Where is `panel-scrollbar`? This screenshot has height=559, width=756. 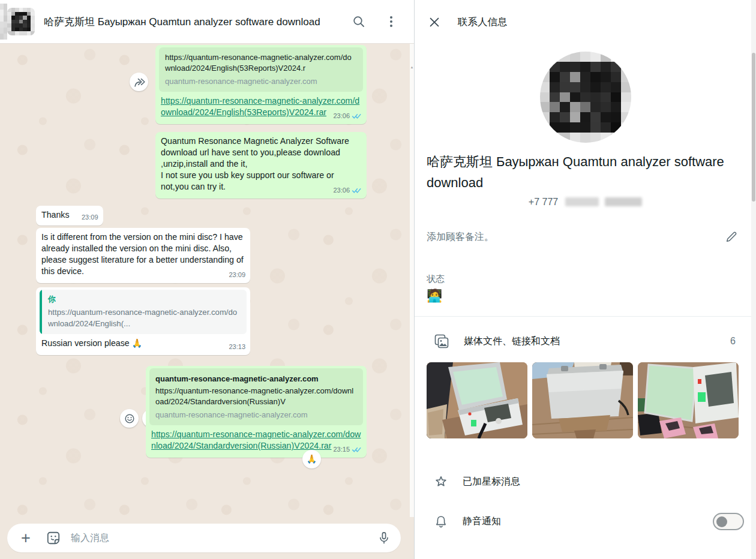
panel-scrollbar is located at coordinates (754, 280).